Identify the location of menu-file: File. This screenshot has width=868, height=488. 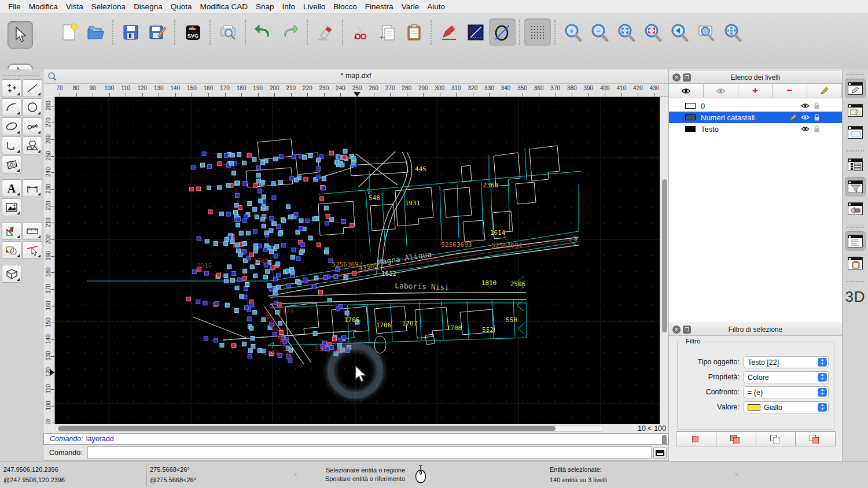
(14, 7).